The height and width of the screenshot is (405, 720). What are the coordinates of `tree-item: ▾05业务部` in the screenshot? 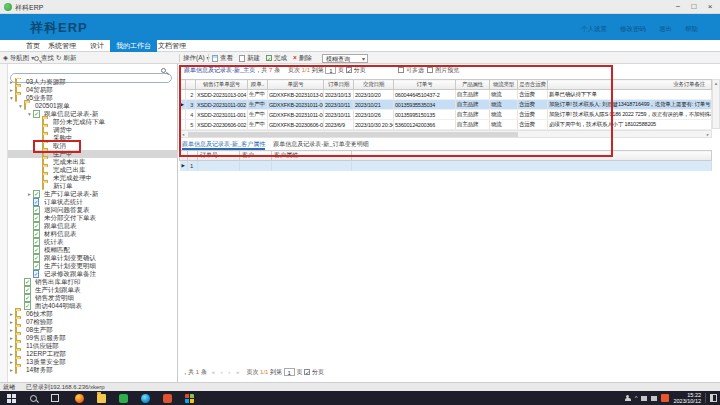 It's located at (93, 98).